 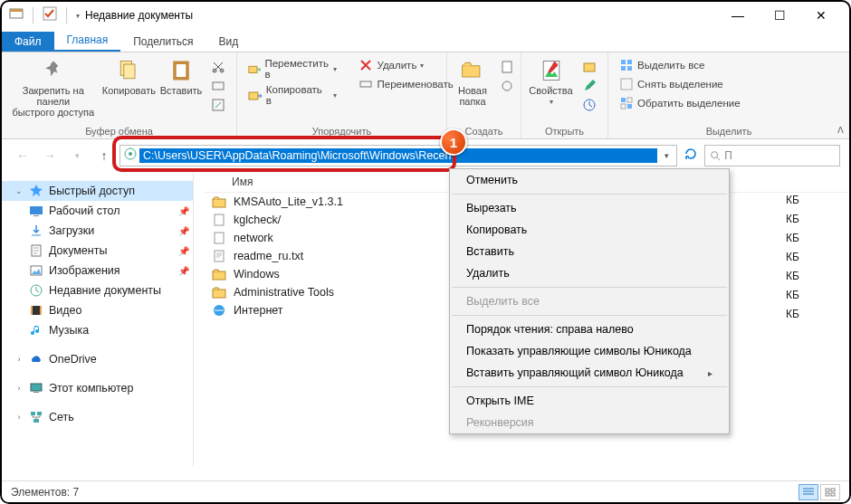 I want to click on downloads-icon, so click(x=36, y=231).